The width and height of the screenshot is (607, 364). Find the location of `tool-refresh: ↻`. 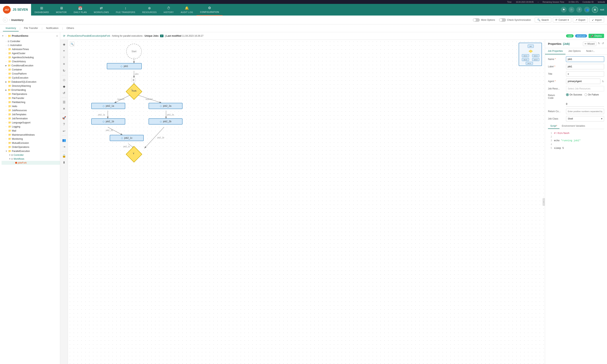

tool-refresh: ↻ is located at coordinates (64, 71).